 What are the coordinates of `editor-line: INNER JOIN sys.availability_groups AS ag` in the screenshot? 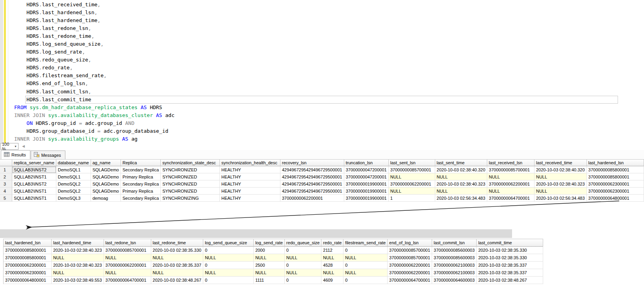 It's located at (329, 139).